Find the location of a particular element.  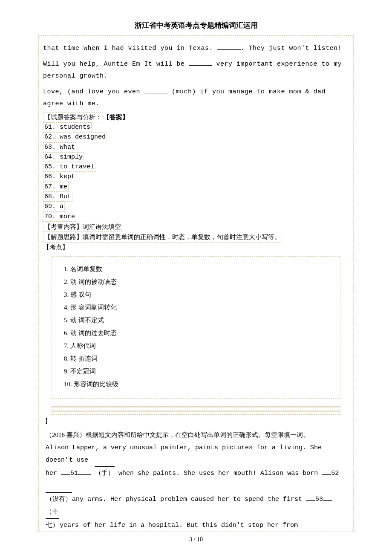

list-item: 6. 动 词的过去时态 is located at coordinates (196, 333).